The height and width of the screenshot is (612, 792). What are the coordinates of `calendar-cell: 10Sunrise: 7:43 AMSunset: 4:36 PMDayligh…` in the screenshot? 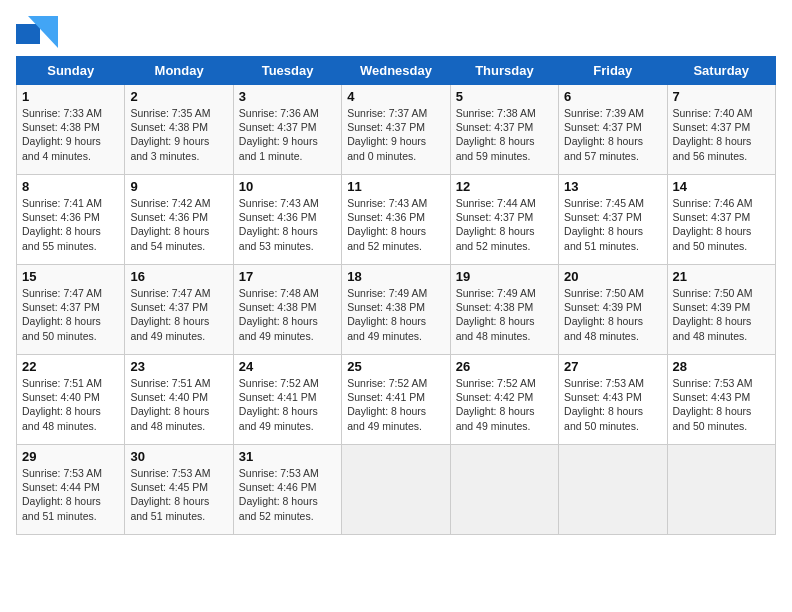 It's located at (287, 220).